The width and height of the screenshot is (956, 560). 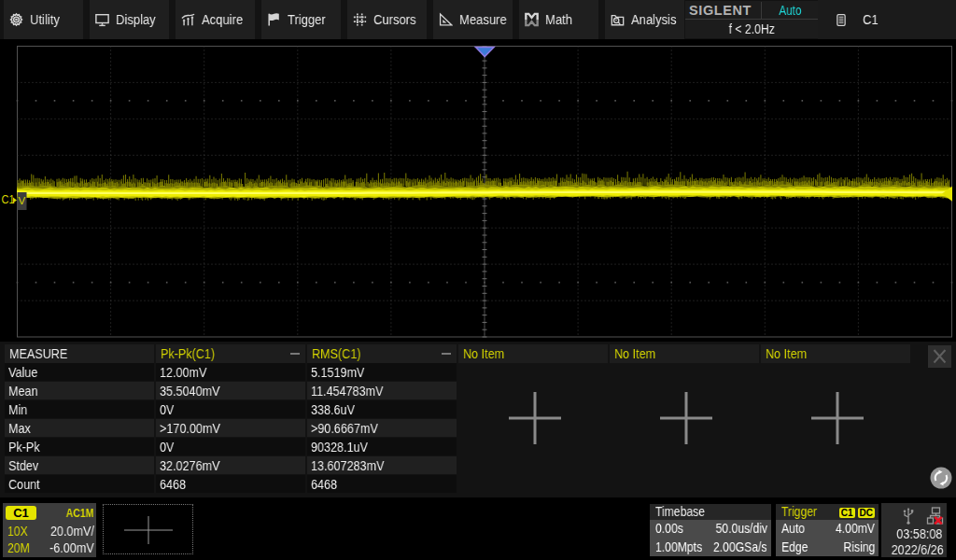 What do you see at coordinates (22, 201) in the screenshot?
I see `svg-text: V` at bounding box center [22, 201].